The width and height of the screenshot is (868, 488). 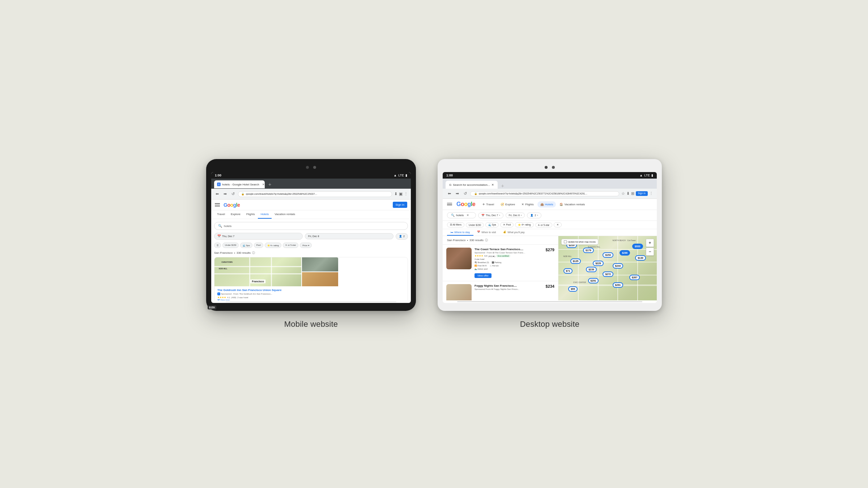 What do you see at coordinates (572, 205) in the screenshot?
I see `desktop-nav-vacation: 🏠 Vacation rentals` at bounding box center [572, 205].